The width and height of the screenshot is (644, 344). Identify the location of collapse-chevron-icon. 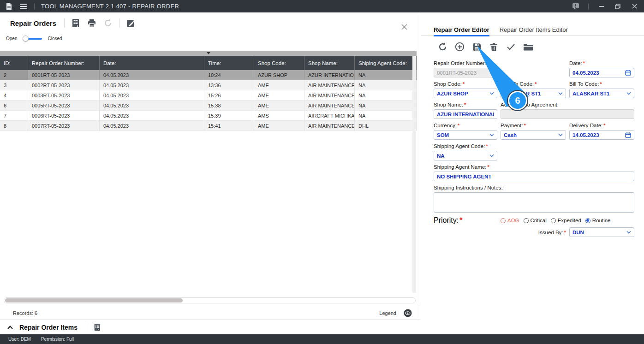
(10, 327).